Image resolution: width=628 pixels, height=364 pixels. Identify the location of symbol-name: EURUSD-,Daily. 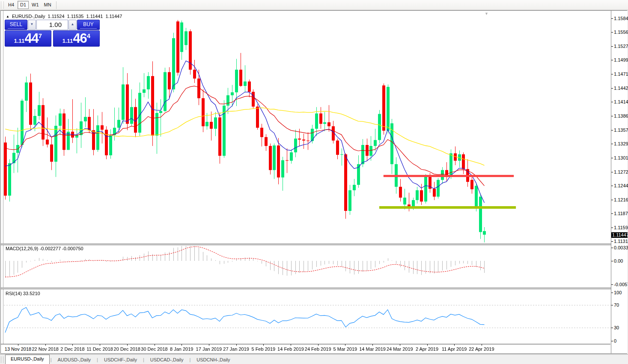
(29, 16).